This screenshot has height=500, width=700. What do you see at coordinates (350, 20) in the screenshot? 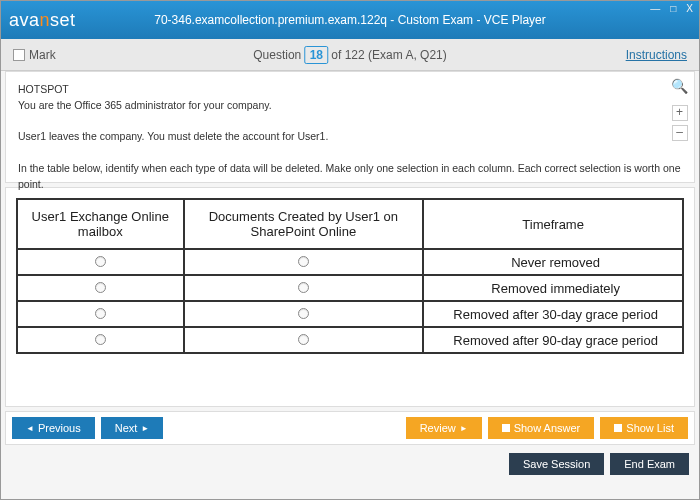
I see `title-bar: avanset 70-346.examcollection.premium.ex…` at bounding box center [350, 20].